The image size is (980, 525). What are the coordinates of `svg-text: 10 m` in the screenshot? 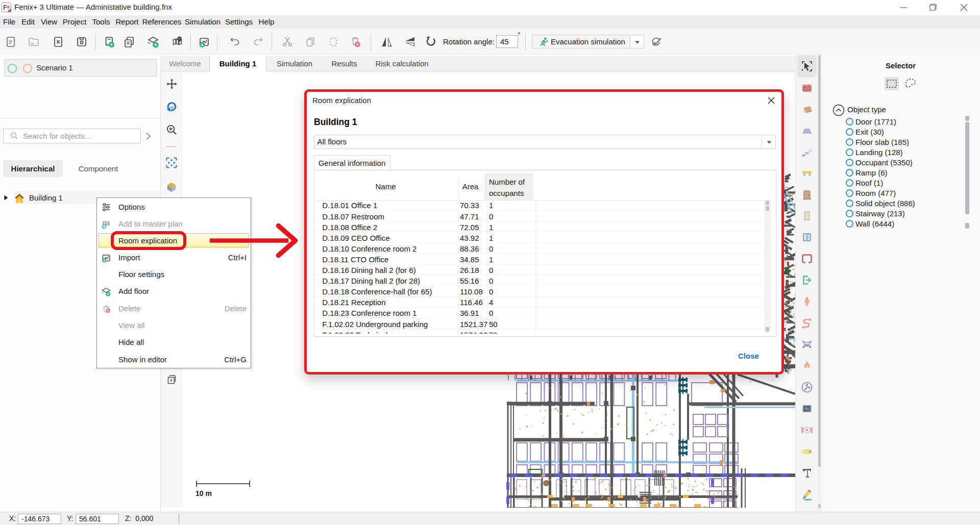 It's located at (204, 493).